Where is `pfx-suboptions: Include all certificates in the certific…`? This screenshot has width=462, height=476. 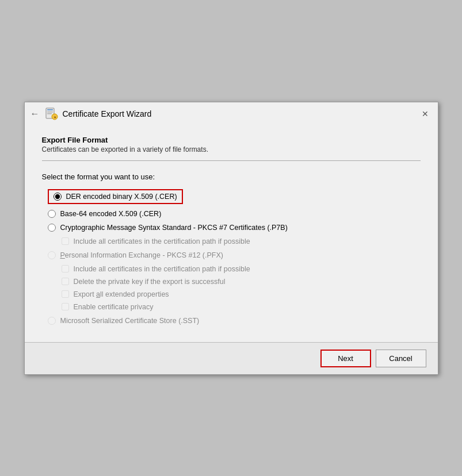 pfx-suboptions: Include all certificates in the certific… is located at coordinates (234, 288).